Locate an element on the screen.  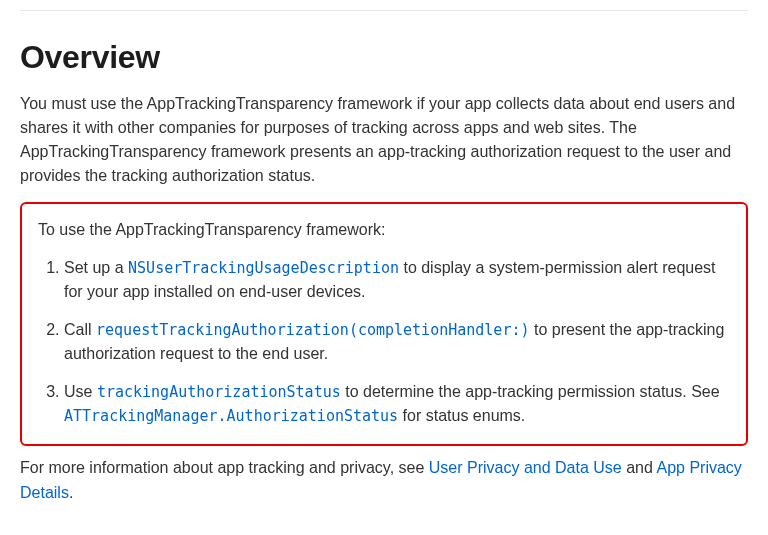
link-user-privacy-data-use: User Privacy and Data Use is located at coordinates (526, 468).